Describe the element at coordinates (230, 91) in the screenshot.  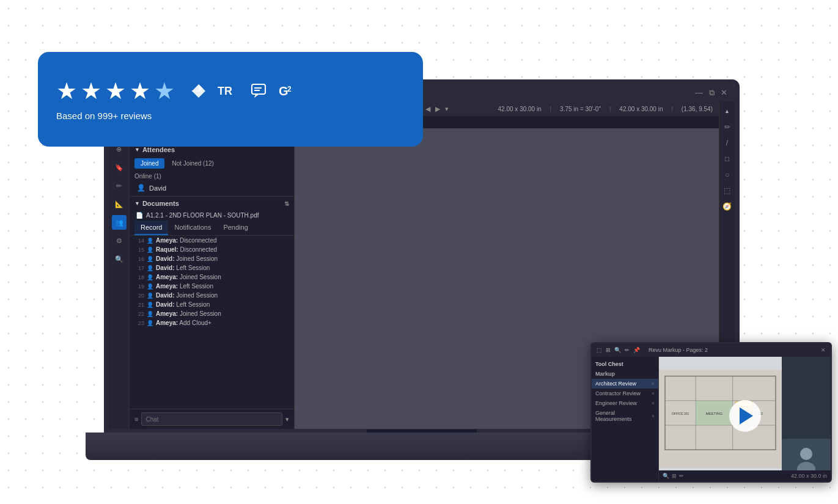
I see `rating-stars-row: ★ ★ ★ ★ ★ TR G` at that location.